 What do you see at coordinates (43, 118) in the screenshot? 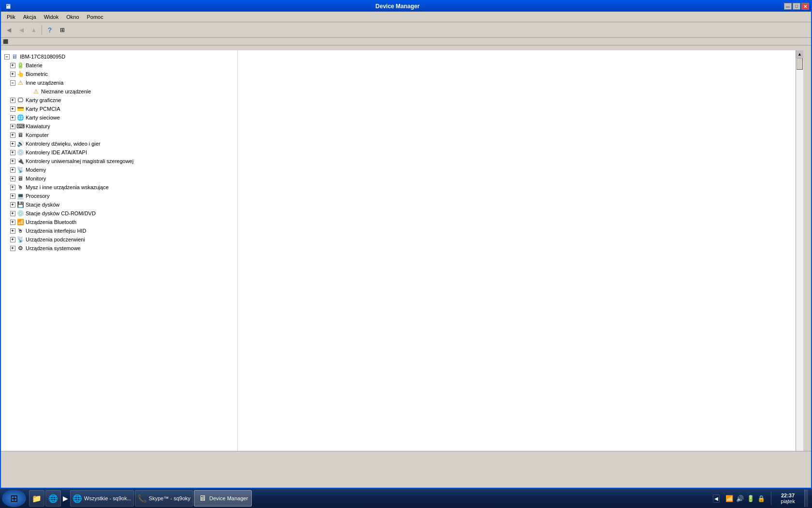
I see `ksiec-label: Karty sieciowe` at bounding box center [43, 118].